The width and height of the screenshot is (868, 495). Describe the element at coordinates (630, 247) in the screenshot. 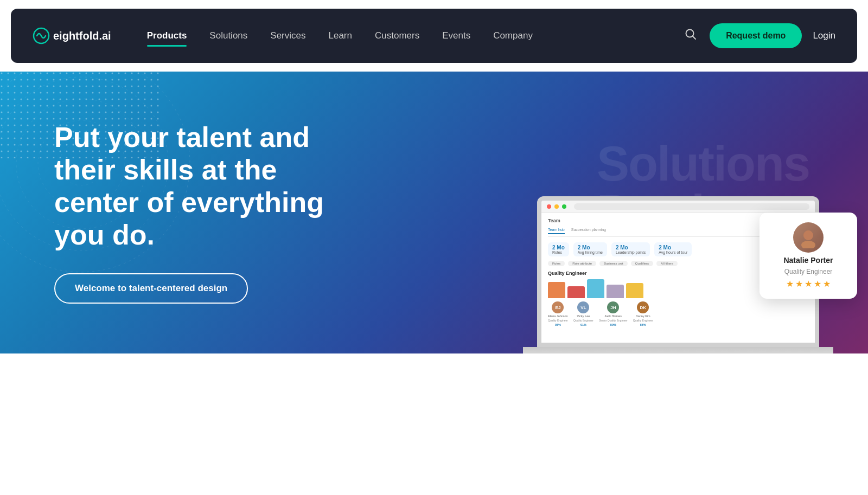

I see `mock-stat-leadership-value: 2 Mo` at that location.